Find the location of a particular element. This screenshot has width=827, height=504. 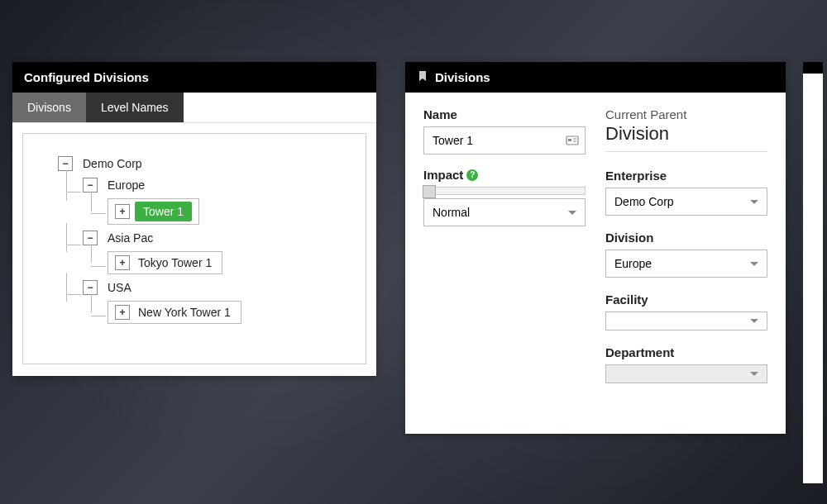

impact-slider is located at coordinates (504, 191).